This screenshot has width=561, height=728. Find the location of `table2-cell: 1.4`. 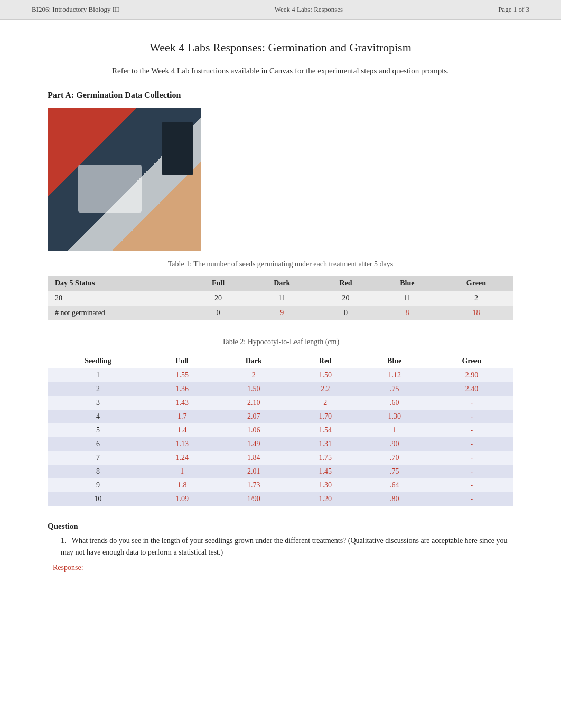

table2-cell: 1.4 is located at coordinates (182, 430).